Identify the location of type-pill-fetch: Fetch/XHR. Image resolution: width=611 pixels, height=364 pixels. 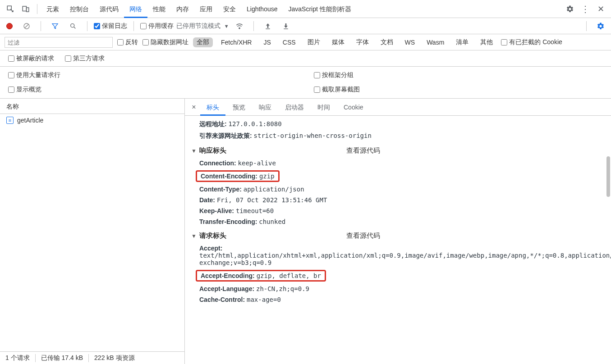
(236, 42).